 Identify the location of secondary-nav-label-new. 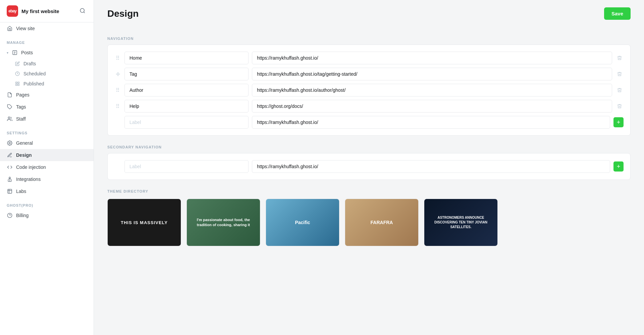
(186, 166).